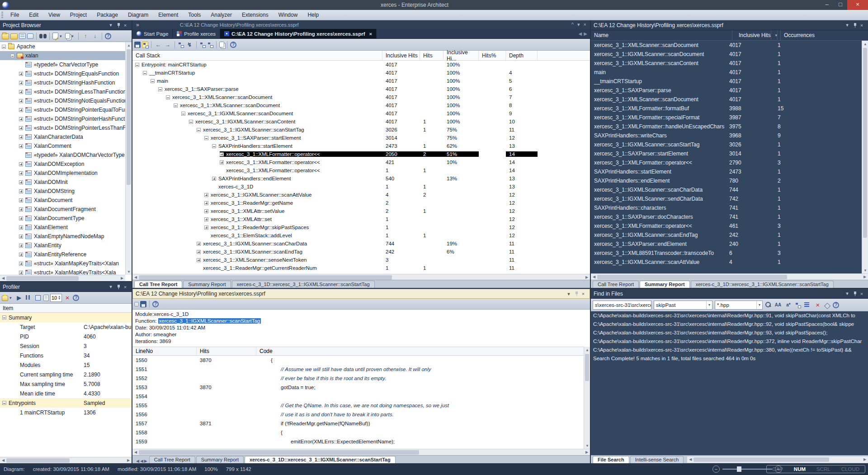 The width and height of the screenshot is (868, 475). Describe the element at coordinates (361, 260) in the screenshot. I see `call-stack-row: xercesc_3_1::XMLScanner::senseNextToken3…` at that location.